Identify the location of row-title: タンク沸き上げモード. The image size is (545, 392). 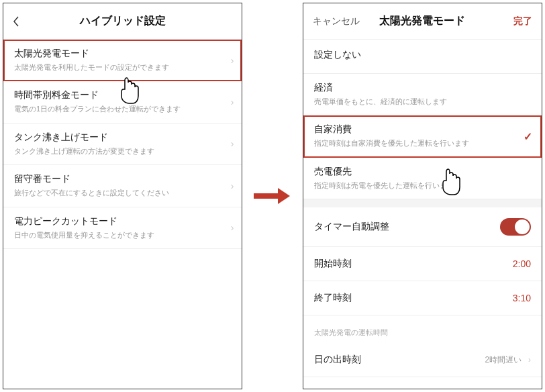
(117, 138).